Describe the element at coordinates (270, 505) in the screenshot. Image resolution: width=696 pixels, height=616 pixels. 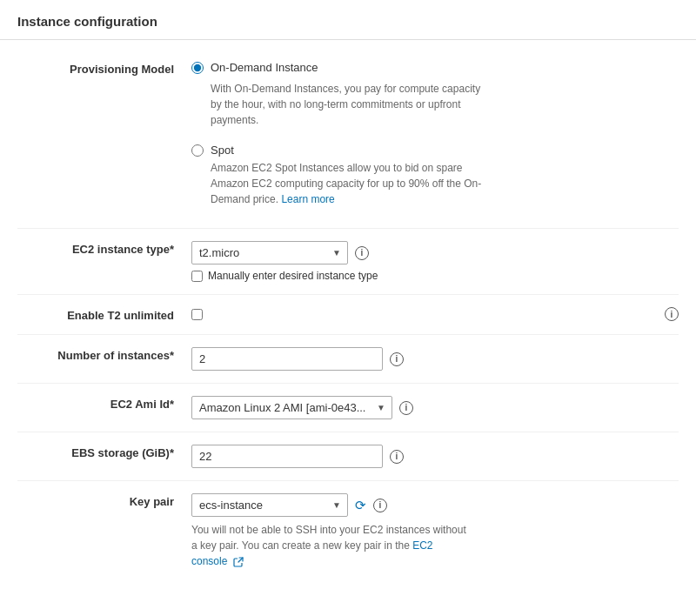
I see `key-pair-select-wrapper: ecs-instance None ▼` at that location.